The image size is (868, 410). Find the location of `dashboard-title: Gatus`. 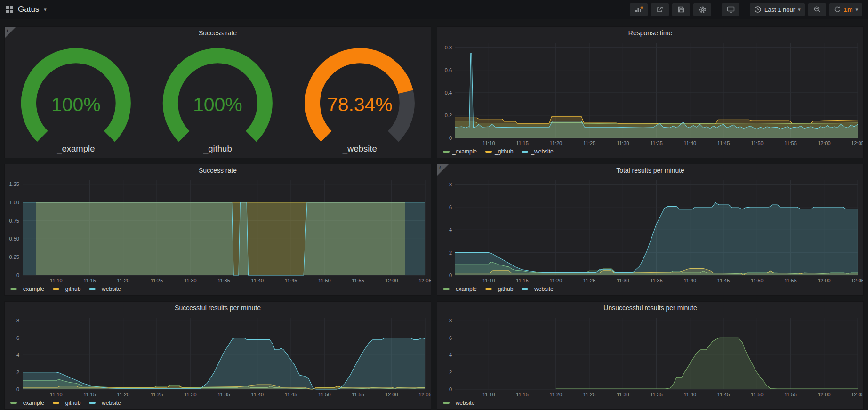

dashboard-title: Gatus is located at coordinates (28, 9).